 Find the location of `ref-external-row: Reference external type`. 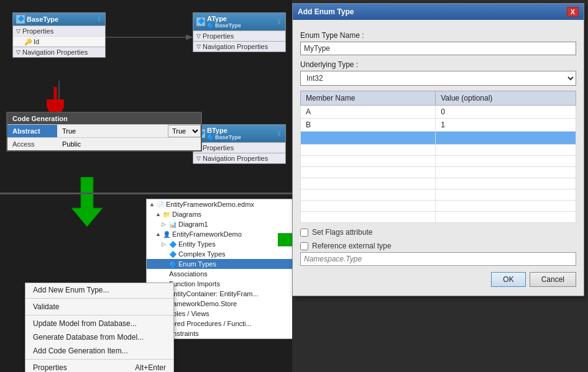

ref-external-row: Reference external type is located at coordinates (438, 246).